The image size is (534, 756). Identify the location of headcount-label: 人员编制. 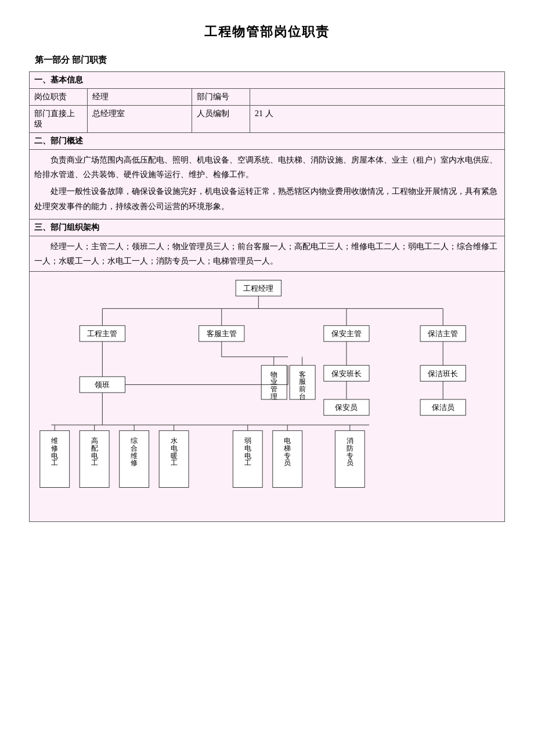
(221, 120).